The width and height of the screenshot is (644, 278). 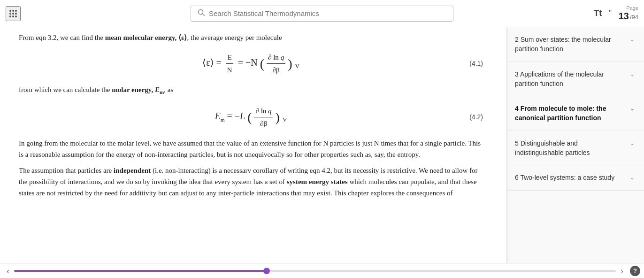 What do you see at coordinates (322, 270) in the screenshot?
I see `bottombar: ‹ › ?` at bounding box center [322, 270].